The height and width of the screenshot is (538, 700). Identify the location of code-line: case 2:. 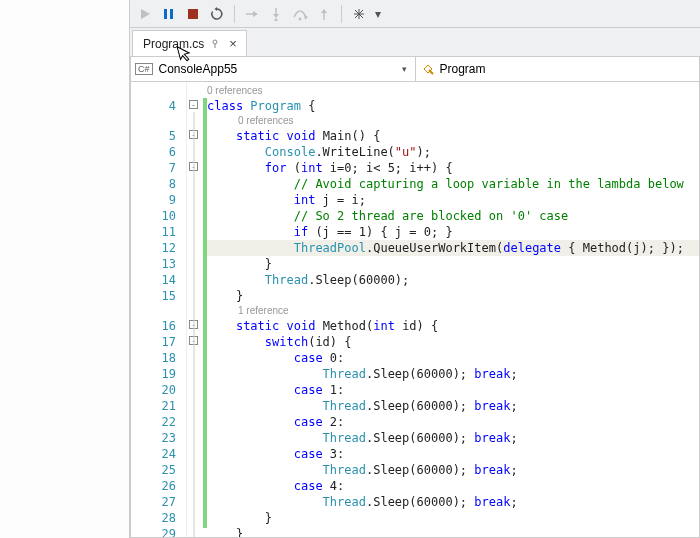
(453, 422).